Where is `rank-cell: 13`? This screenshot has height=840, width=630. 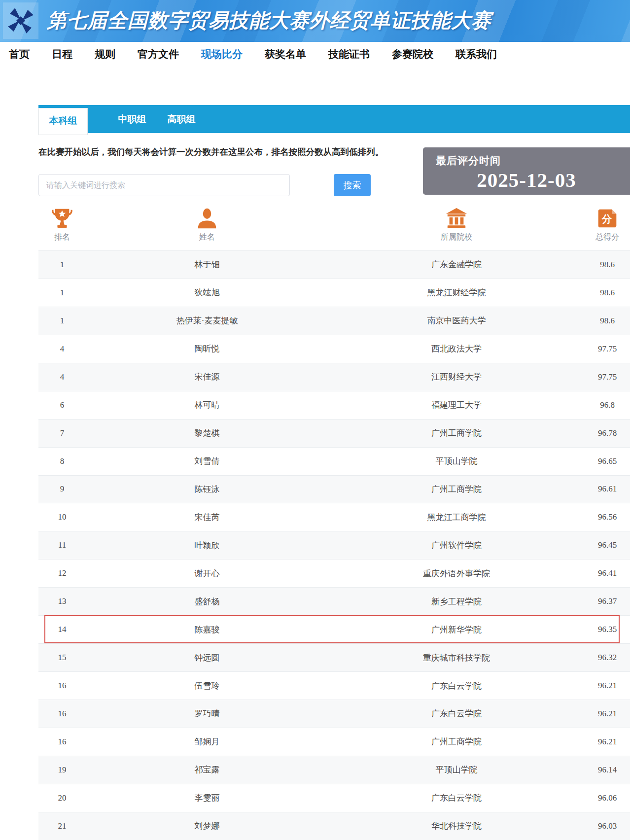
rank-cell: 13 is located at coordinates (62, 601).